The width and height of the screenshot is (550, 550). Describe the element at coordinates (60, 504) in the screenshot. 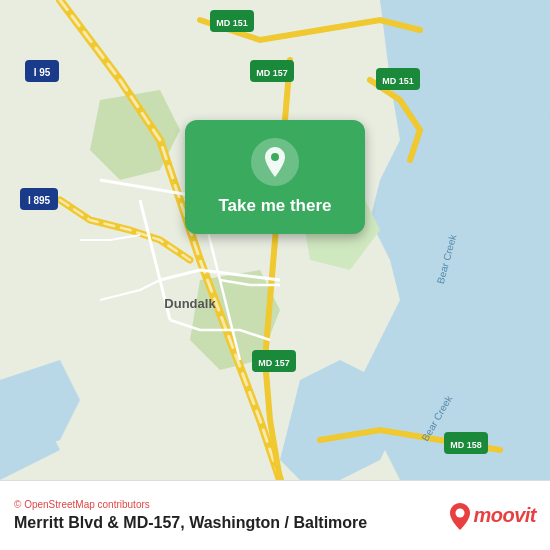

I see `openstreetmap-link: OpenStreetMap` at that location.